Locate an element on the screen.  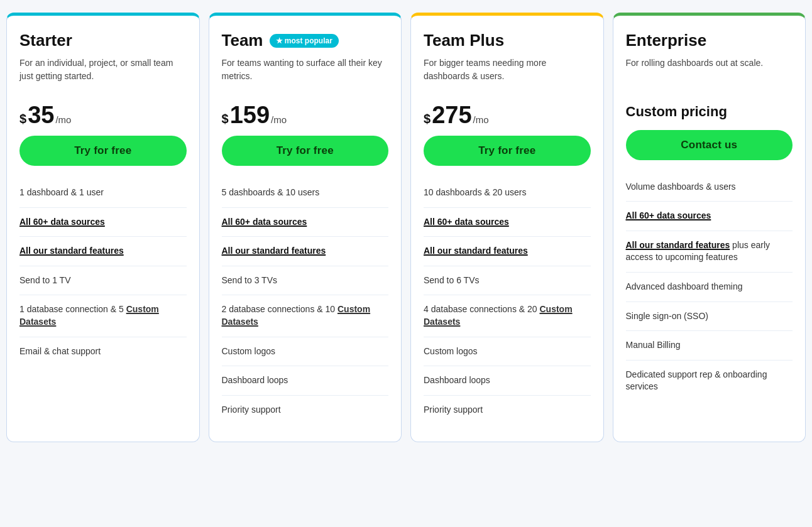
feature-item-team-plus-4: 4 database connections & 20 Custom Datas… is located at coordinates (507, 316).